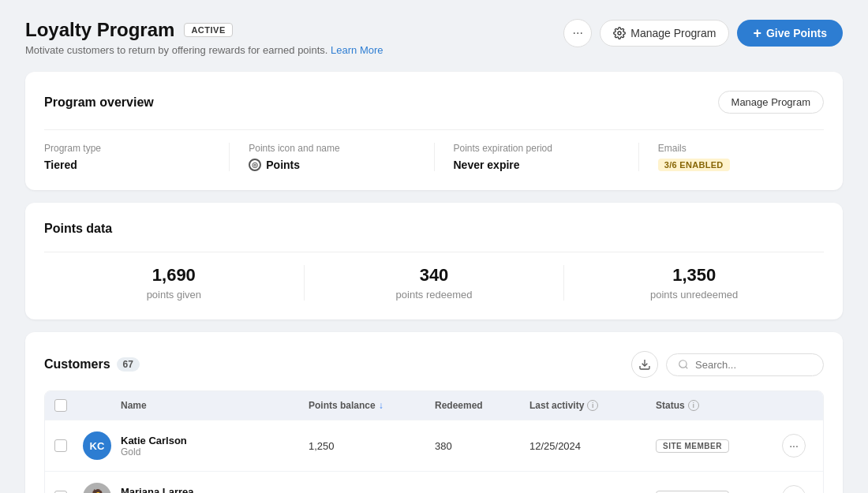 The height and width of the screenshot is (493, 868). Describe the element at coordinates (92, 364) in the screenshot. I see `customers-title-row: Customers 67` at that location.